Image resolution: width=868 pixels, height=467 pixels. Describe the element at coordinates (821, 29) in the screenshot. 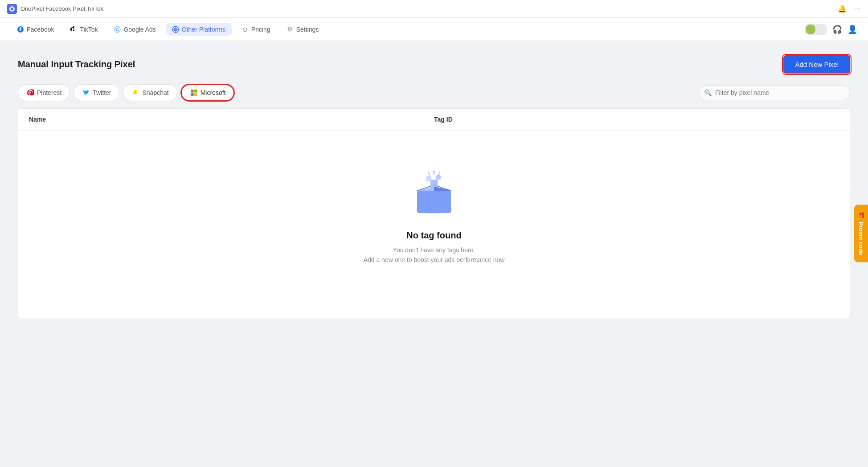

I see `toggle-off` at that location.